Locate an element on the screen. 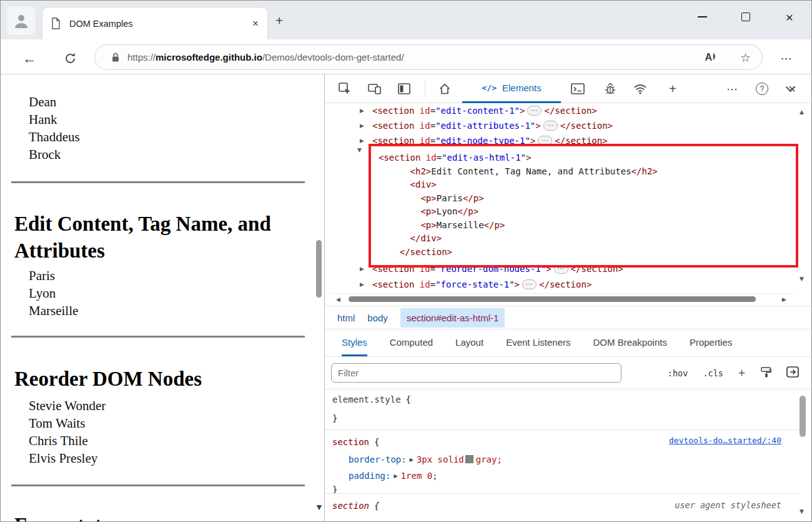 The height and width of the screenshot is (522, 812). read-aloud-button: A is located at coordinates (711, 58).